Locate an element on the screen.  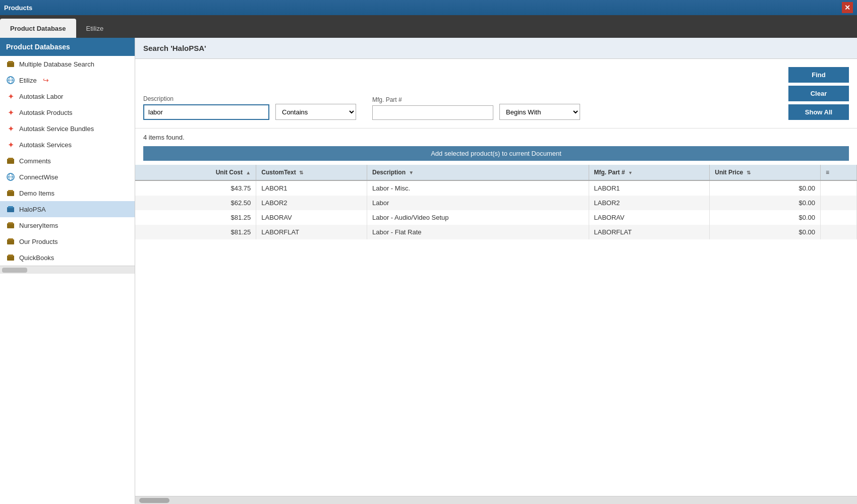
sidebar-header: Product Databases is located at coordinates (68, 47).